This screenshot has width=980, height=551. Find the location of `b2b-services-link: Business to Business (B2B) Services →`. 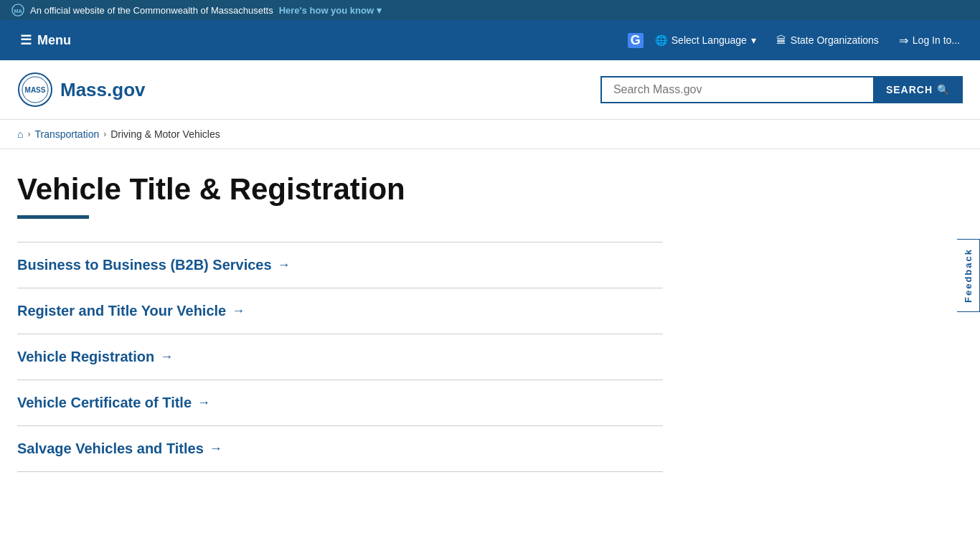

b2b-services-link: Business to Business (B2B) Services → is located at coordinates (340, 265).